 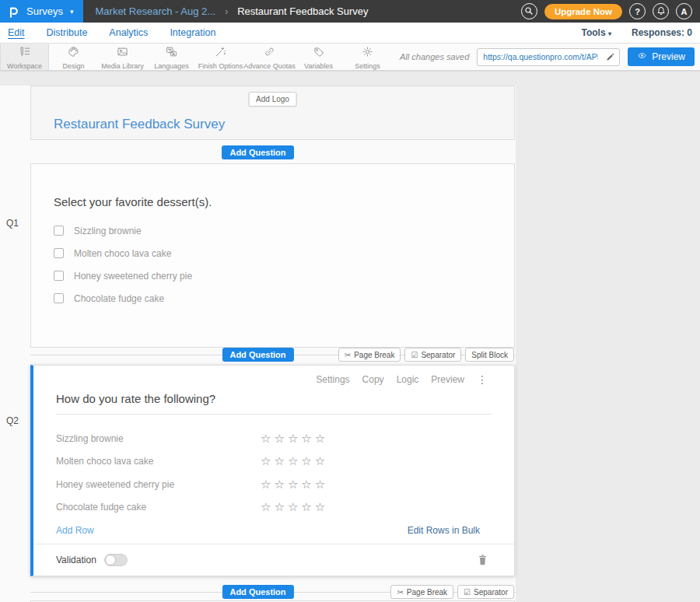 I want to click on breadcrumb-folder: Market Research - Aug 2..., so click(x=156, y=11).